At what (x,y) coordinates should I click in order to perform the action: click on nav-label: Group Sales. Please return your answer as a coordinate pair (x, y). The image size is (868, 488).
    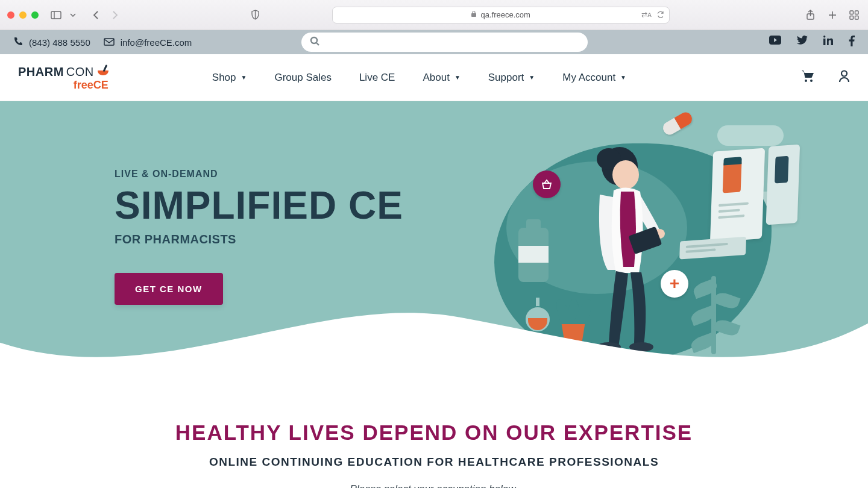
    Looking at the image, I should click on (303, 78).